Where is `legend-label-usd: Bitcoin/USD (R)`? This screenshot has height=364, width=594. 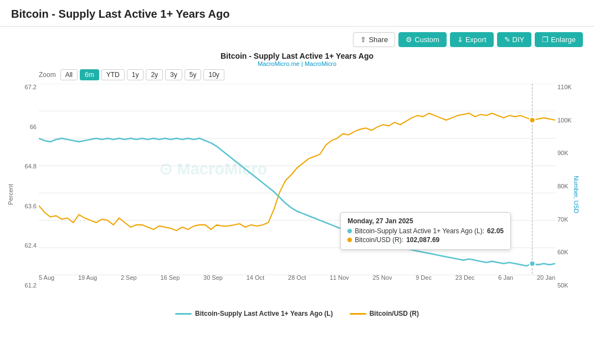 legend-label-usd: Bitcoin/USD (R) is located at coordinates (395, 314).